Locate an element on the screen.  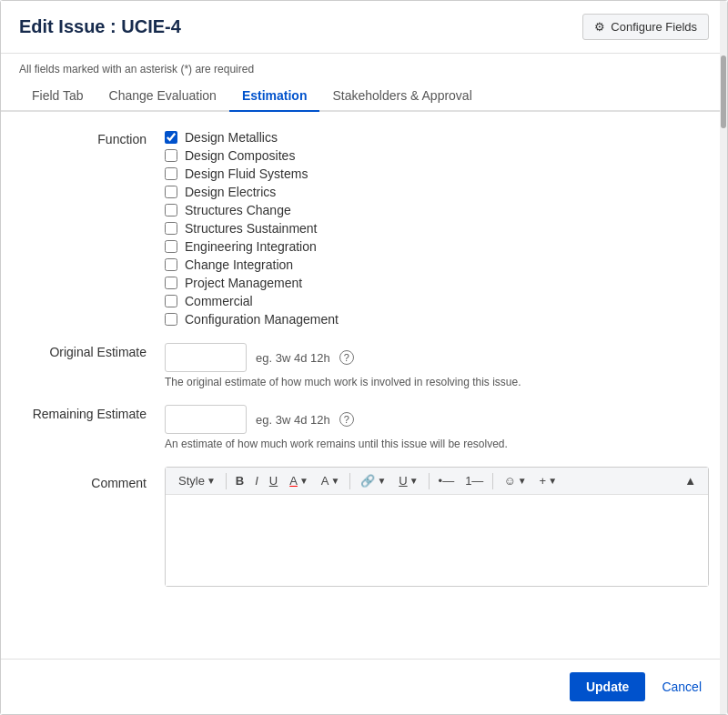
original-estimate-help-icon: ? is located at coordinates (347, 358).